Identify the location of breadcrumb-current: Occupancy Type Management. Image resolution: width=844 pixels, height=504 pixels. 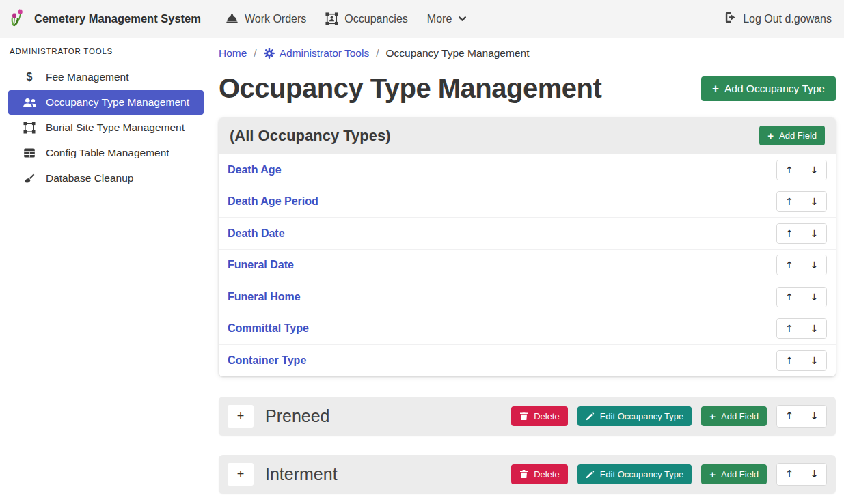
(458, 53).